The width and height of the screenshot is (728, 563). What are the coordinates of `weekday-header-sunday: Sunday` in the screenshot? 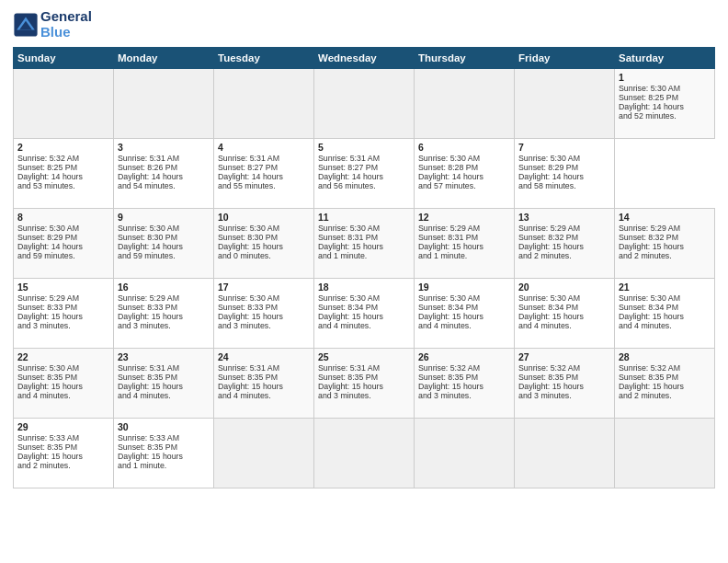 It's located at (64, 59).